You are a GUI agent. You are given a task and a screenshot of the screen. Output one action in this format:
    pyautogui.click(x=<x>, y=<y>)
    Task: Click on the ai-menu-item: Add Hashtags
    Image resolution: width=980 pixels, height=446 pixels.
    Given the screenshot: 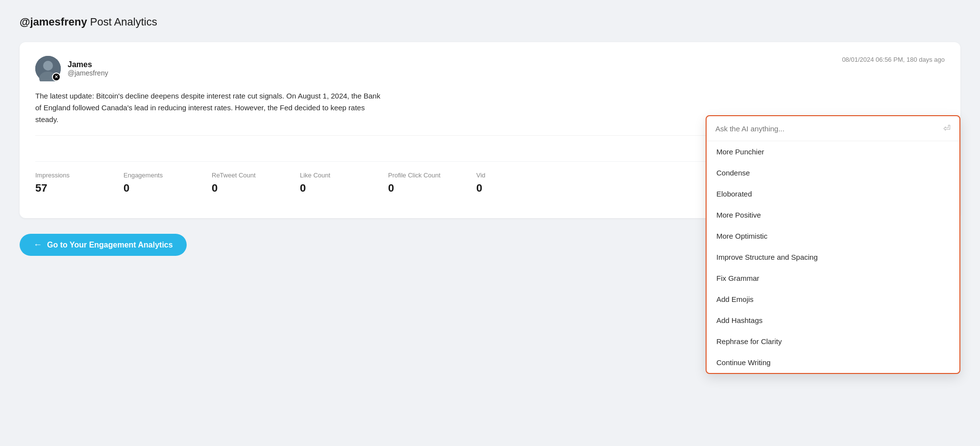 What is the action you would take?
    pyautogui.click(x=833, y=321)
    